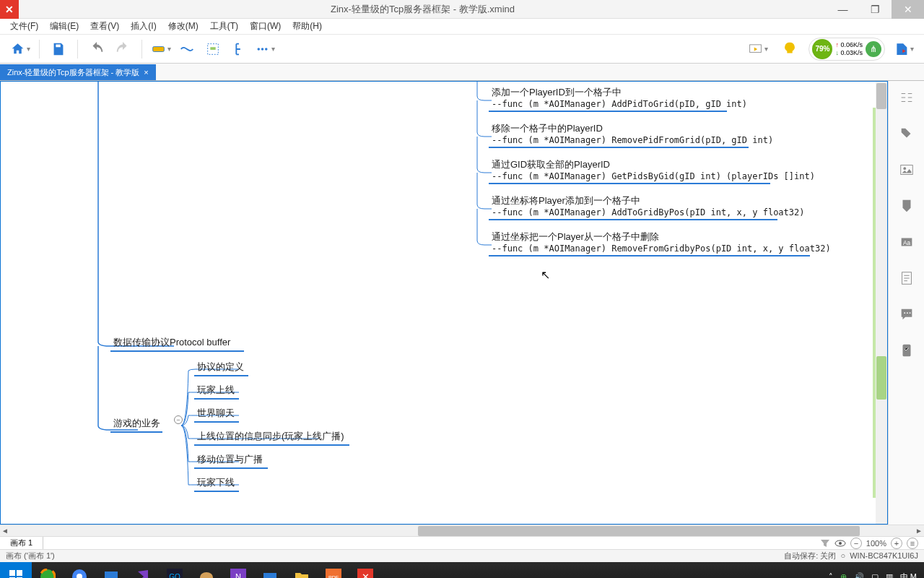 The height and width of the screenshot is (578, 924). Describe the element at coordinates (907, 350) in the screenshot. I see `task-icon` at that location.